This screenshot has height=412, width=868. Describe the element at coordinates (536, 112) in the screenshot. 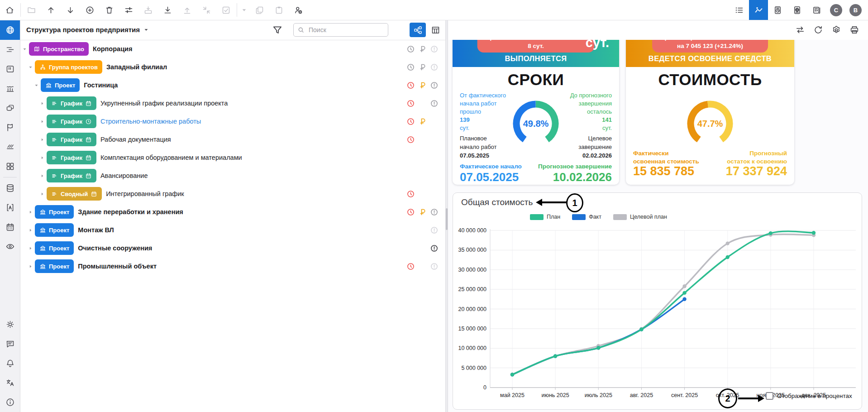

I see `deadlines-card: Прогноз отставания от начала на 8 сут. с…` at that location.